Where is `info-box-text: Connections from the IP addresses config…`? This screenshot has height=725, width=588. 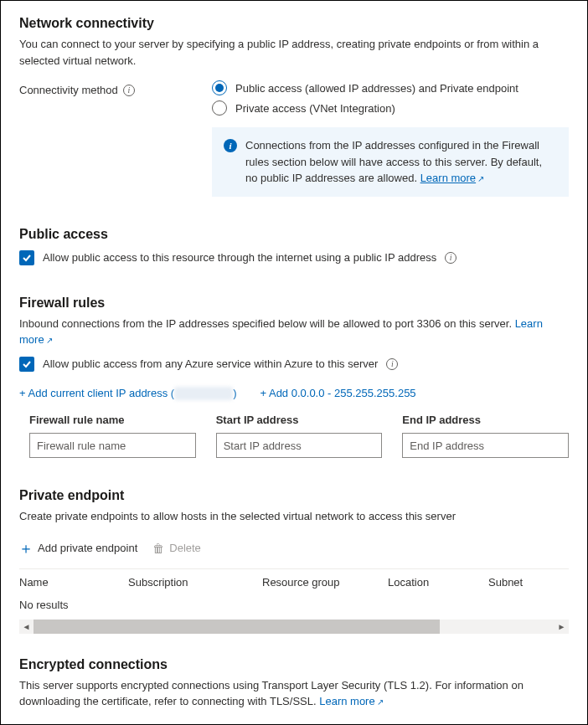 info-box-text: Connections from the IP addresses config… is located at coordinates (394, 162).